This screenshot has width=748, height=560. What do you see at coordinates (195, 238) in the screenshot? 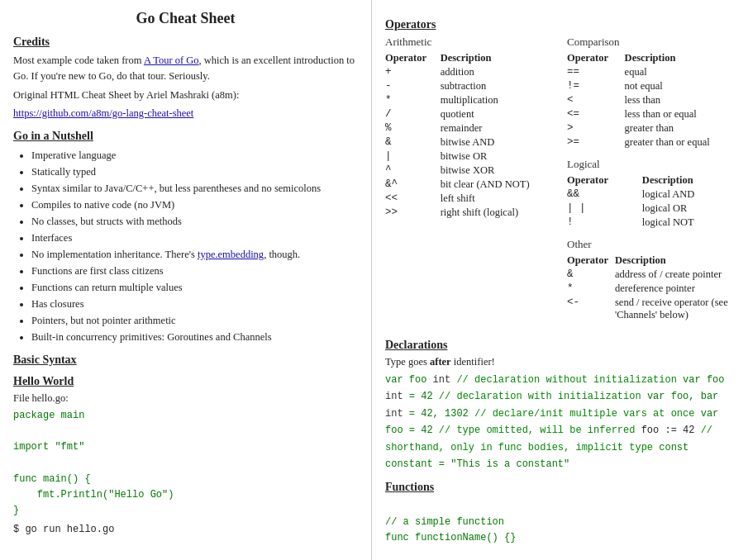
I see `list-item: Interfaces` at bounding box center [195, 238].